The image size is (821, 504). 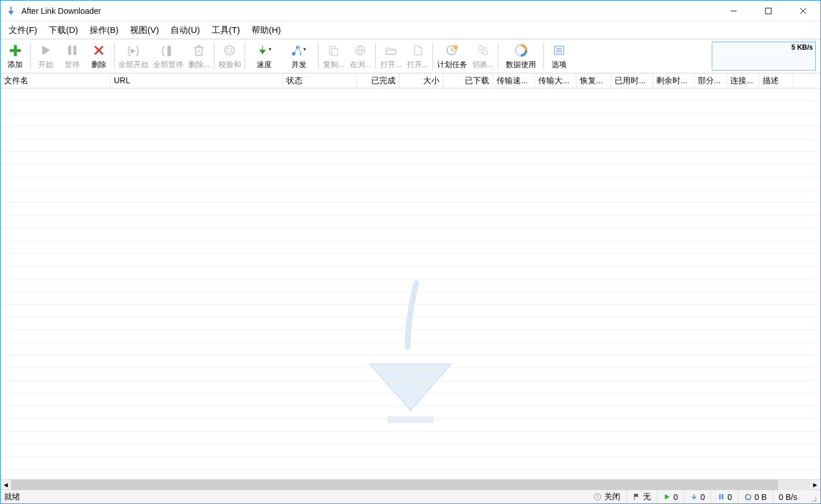 What do you see at coordinates (410, 484) in the screenshot?
I see `horizontal-scrollbar: ◄ ►` at bounding box center [410, 484].